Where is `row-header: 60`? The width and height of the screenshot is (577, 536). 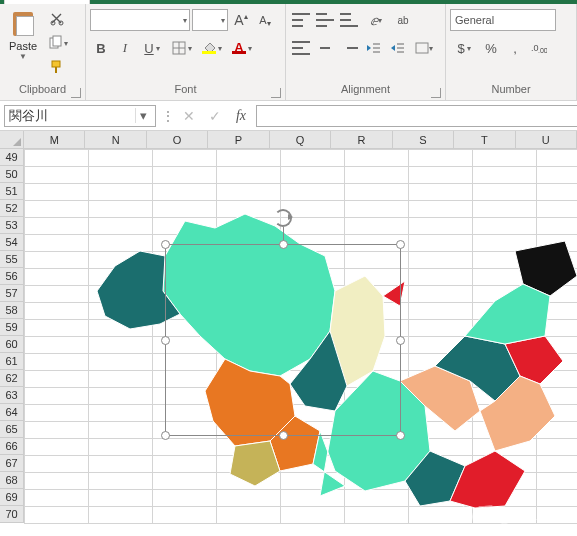 row-header: 60 is located at coordinates (12, 344).